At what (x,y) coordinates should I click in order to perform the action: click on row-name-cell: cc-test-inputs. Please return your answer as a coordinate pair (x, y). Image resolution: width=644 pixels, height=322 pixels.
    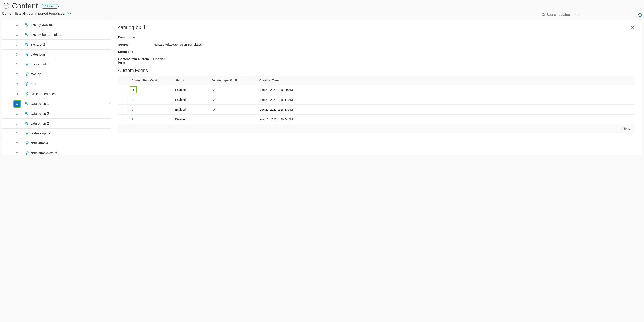
    Looking at the image, I should click on (66, 134).